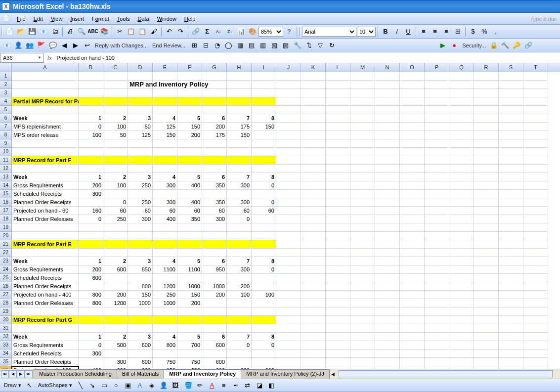  What do you see at coordinates (116, 261) in the screenshot?
I see `cell: 2` at bounding box center [116, 261].